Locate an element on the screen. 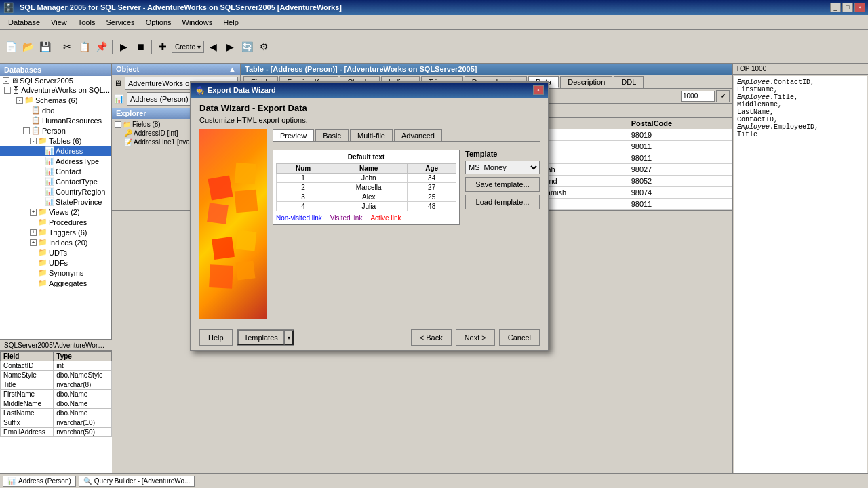 Image resolution: width=868 pixels, height=488 pixels. preview-links: Non-visited link Visited link Active lin… is located at coordinates (366, 218).